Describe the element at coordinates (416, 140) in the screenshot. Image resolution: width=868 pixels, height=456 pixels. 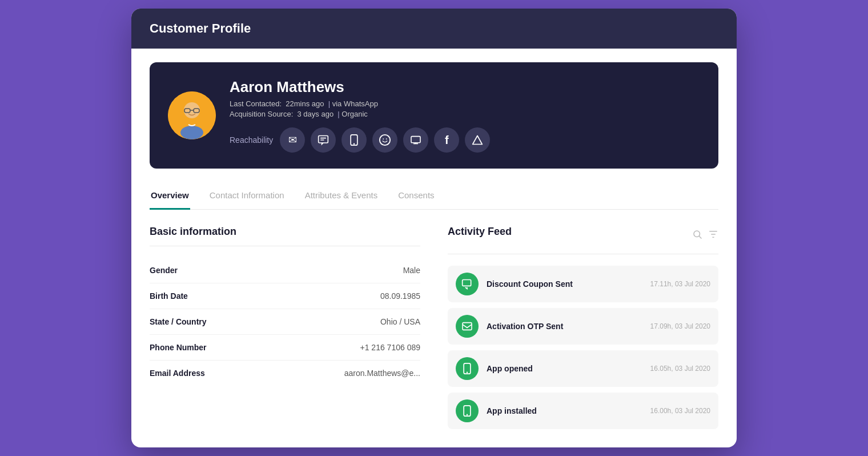
I see `web-reach-icon` at that location.